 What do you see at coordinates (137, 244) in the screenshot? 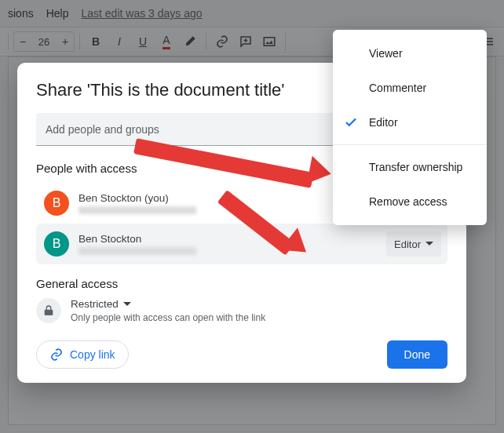
I see `person-info: Ben Stockton` at bounding box center [137, 244].